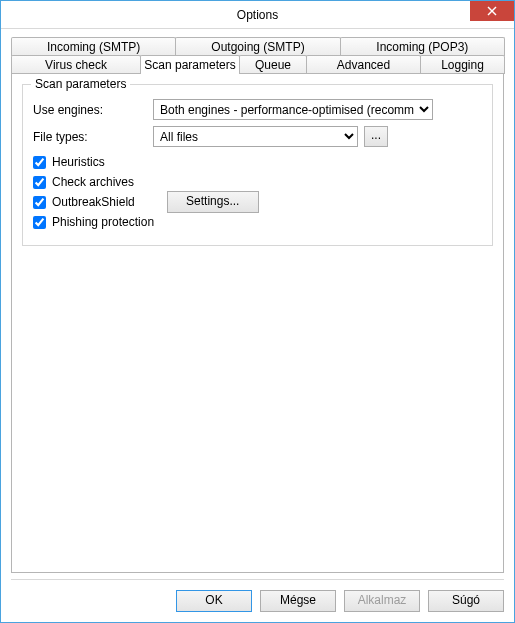 Image resolution: width=515 pixels, height=623 pixels. Describe the element at coordinates (40, 222) in the screenshot. I see `phishing-checkbox` at that location.